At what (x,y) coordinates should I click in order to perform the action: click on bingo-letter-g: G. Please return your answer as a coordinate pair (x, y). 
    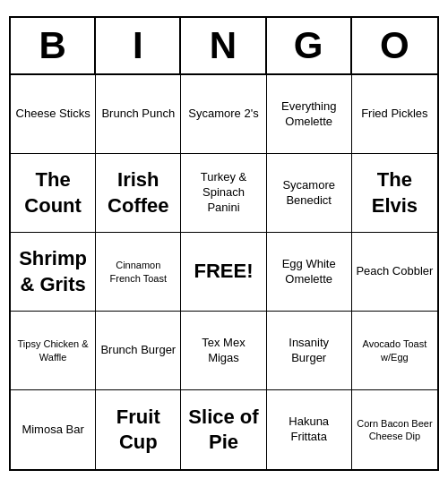
    Looking at the image, I should click on (310, 46).